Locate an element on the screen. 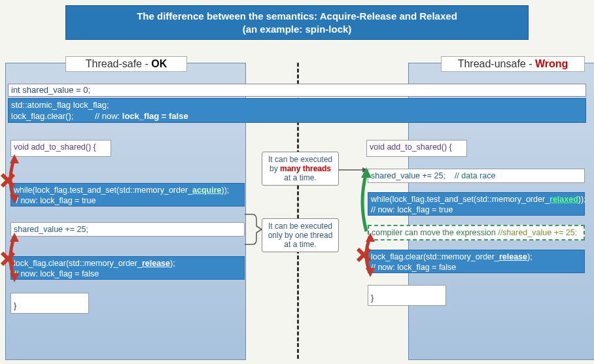 This screenshot has width=594, height=364. left-title-box: Thread-safe - OK is located at coordinates (126, 64).